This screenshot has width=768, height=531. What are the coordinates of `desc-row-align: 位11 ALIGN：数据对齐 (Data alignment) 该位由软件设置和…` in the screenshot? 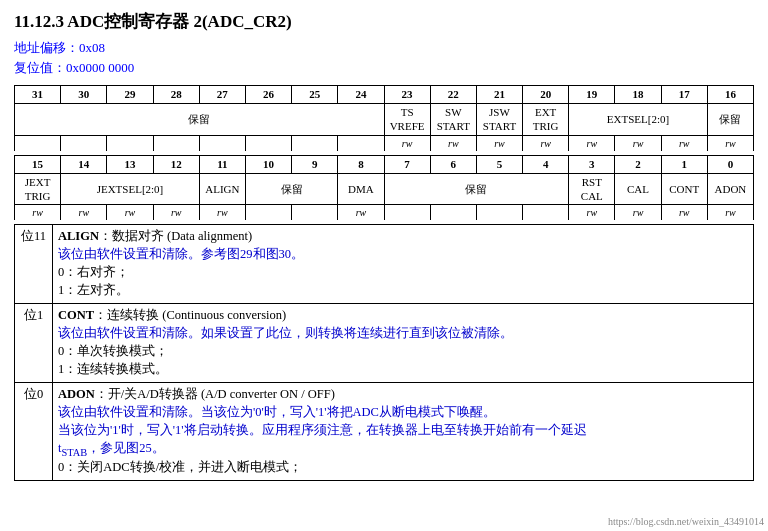 It's located at (384, 264).